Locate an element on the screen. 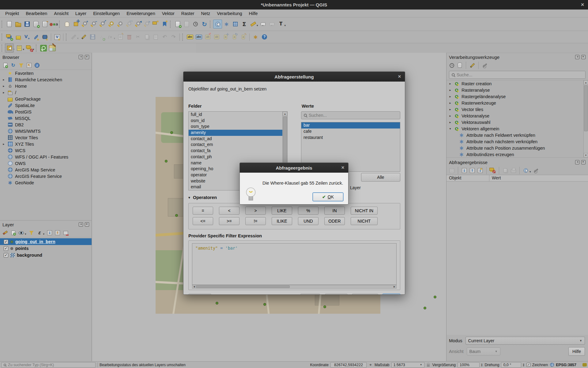  browser-refresh-icon: ↻ is located at coordinates (13, 65).